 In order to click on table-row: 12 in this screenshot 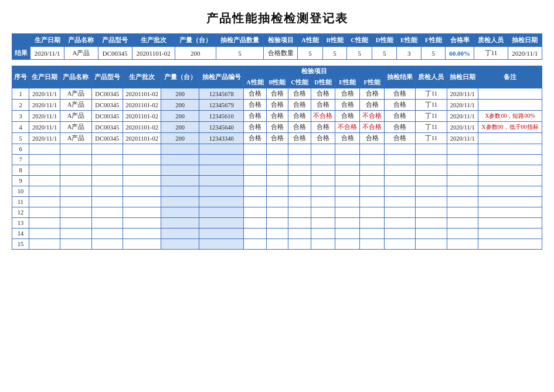, I will do `click(277, 213)`.